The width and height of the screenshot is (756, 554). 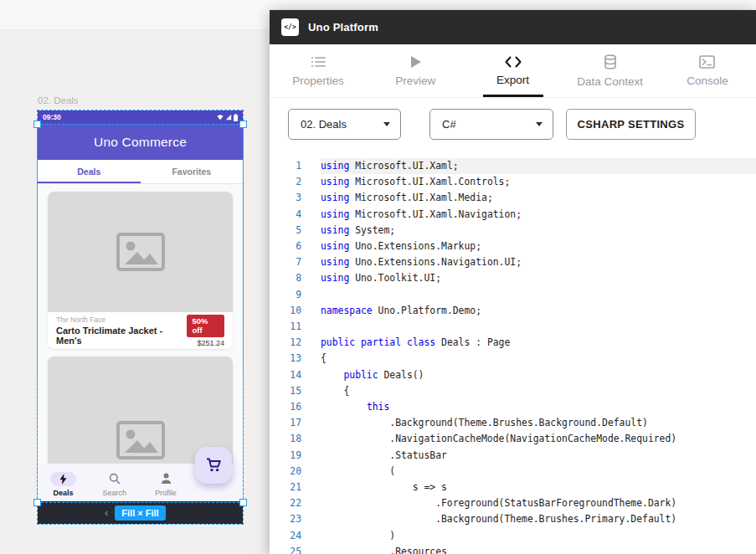 I want to click on code-text: public partial class Deals : Page, so click(x=538, y=343).